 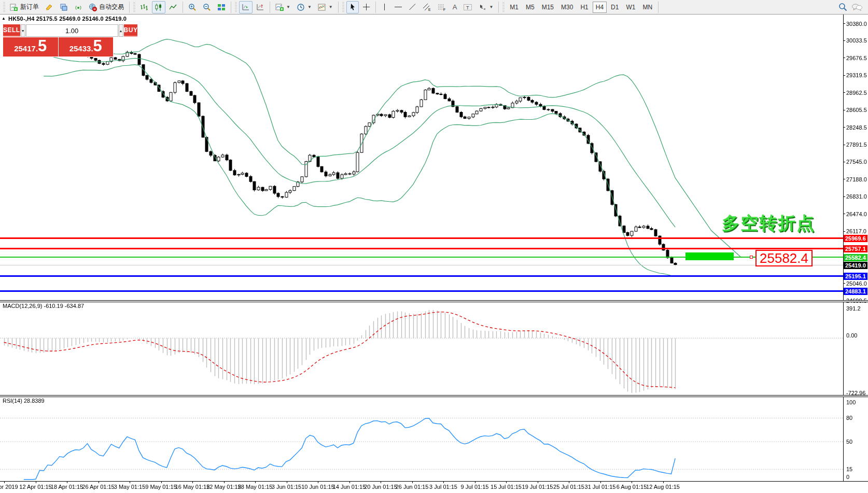 What do you see at coordinates (86, 47) in the screenshot?
I see `buy-price-button: 25433.5` at bounding box center [86, 47].